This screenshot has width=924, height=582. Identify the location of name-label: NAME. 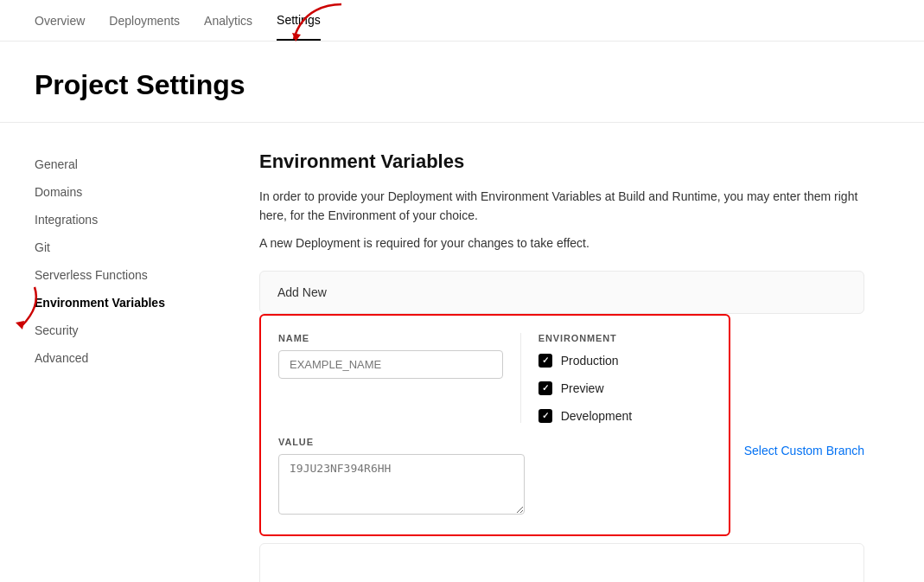
(391, 338).